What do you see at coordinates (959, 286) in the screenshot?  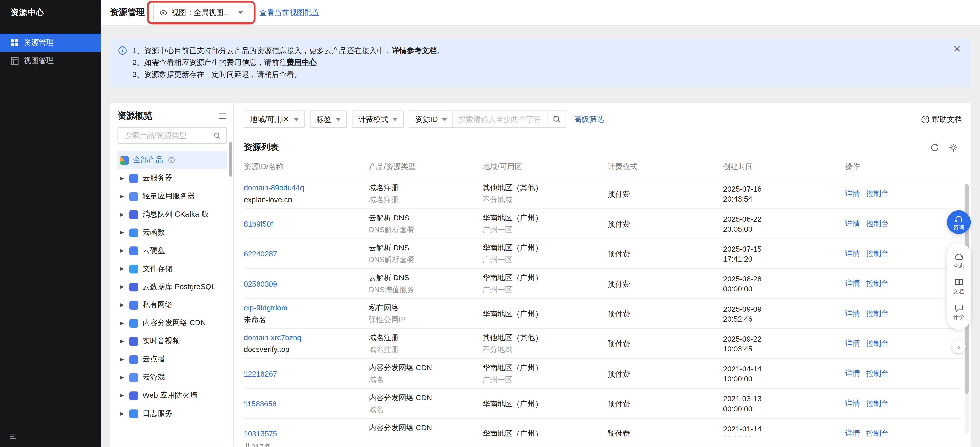 I see `float-item-docs: 文档` at bounding box center [959, 286].